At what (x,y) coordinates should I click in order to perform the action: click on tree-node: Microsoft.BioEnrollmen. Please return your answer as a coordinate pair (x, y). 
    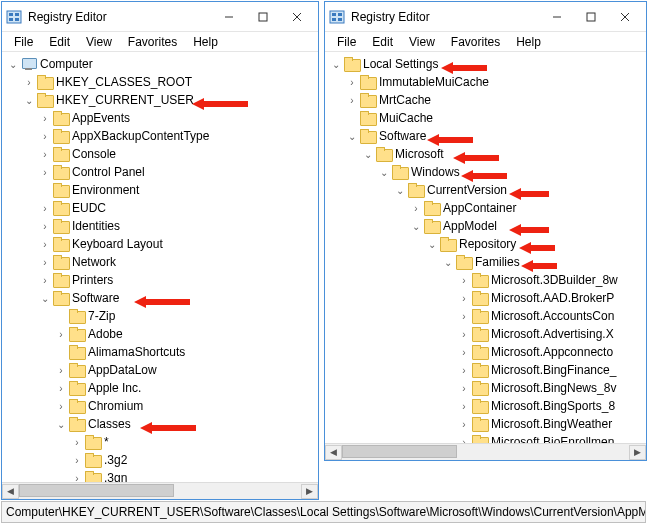
    Looking at the image, I should click on (554, 439).